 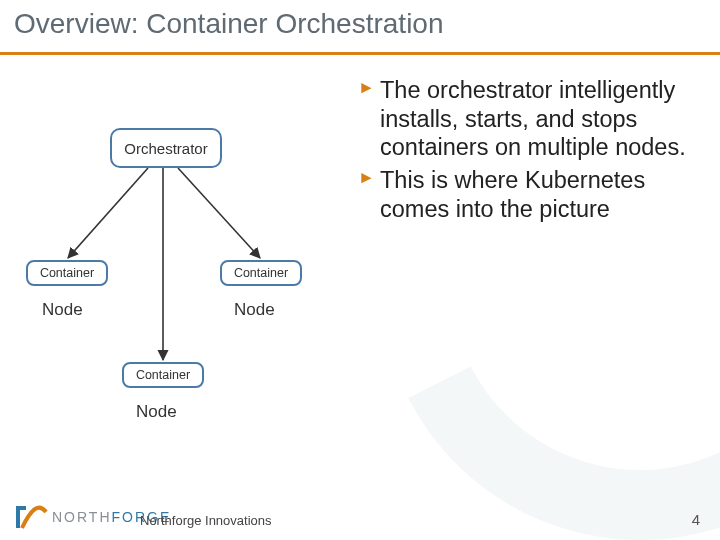 I want to click on page-number: 4, so click(x=696, y=520).